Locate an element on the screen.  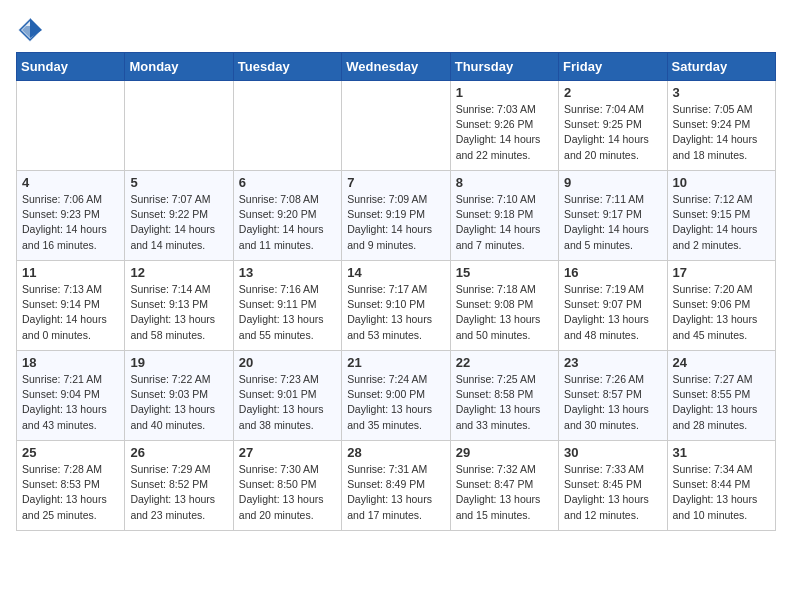
calendar-cell: 23Sunrise: 7:26 AM Sunset: 8:57 PM Dayli… is located at coordinates (613, 396).